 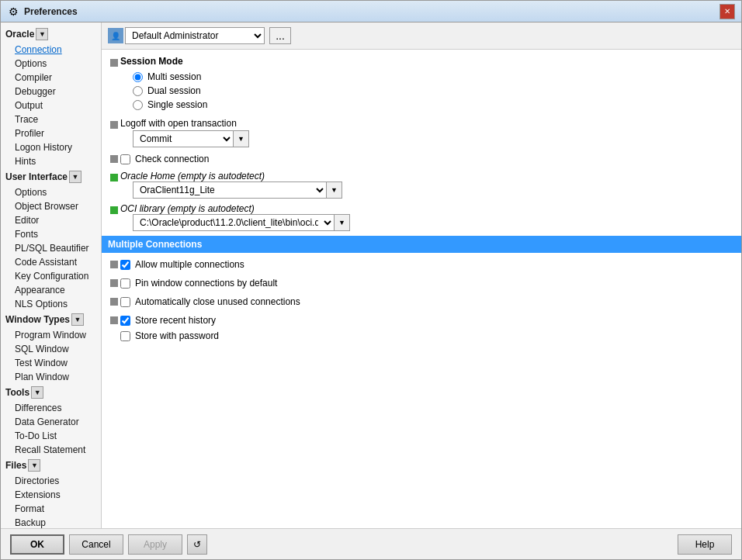 What do you see at coordinates (51, 363) in the screenshot?
I see `sidebar-item-test-window: Test Window` at bounding box center [51, 363].